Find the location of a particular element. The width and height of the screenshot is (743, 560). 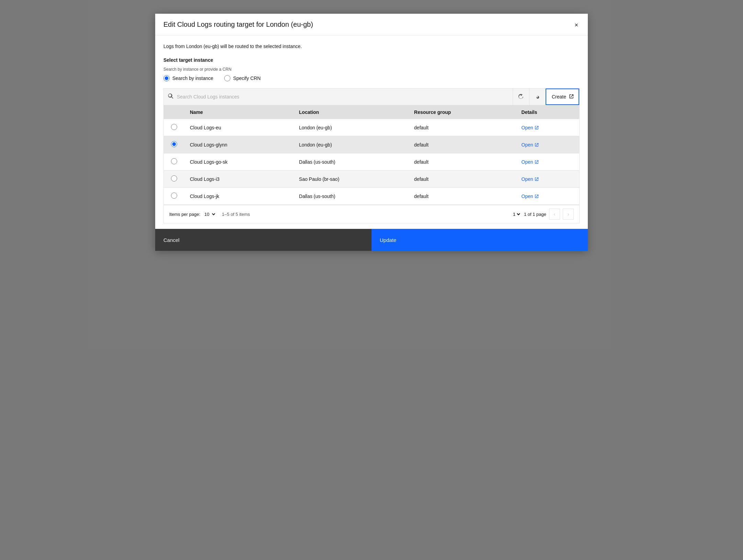

update-button: Update is located at coordinates (480, 240).